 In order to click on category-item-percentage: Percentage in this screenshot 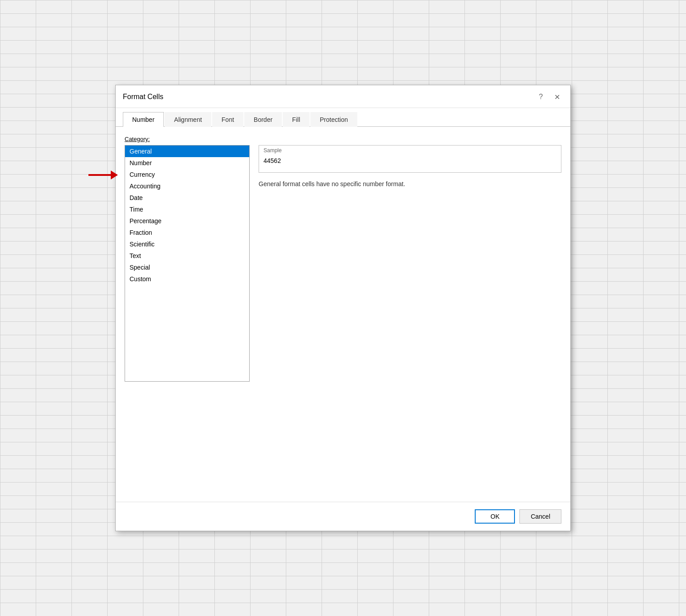, I will do `click(187, 221)`.